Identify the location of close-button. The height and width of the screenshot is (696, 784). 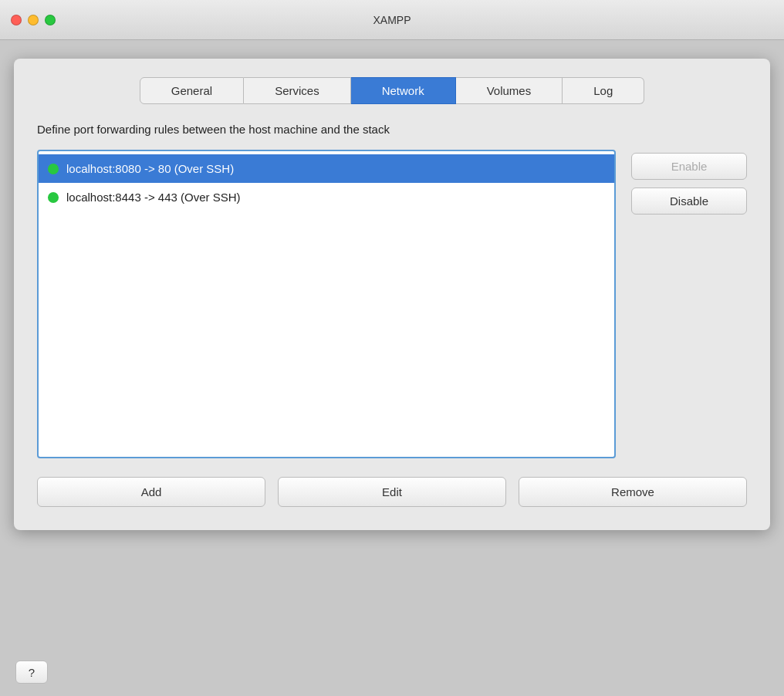
(16, 20).